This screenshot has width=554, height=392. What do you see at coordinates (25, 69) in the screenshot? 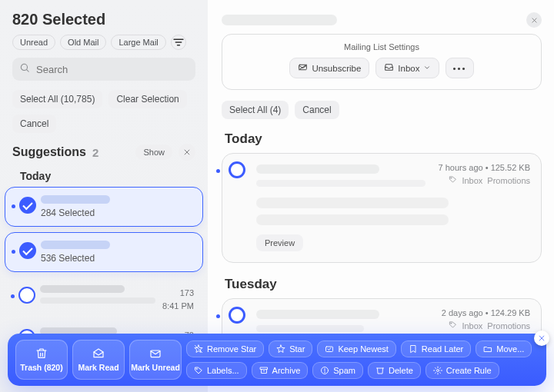
I see `search-icon` at bounding box center [25, 69].